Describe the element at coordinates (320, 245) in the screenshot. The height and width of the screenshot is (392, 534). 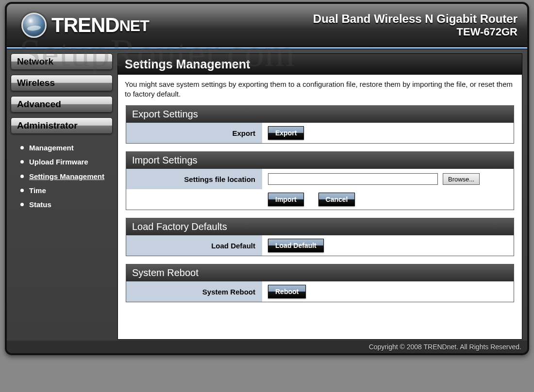
I see `row-load-default: Load Default Load Default` at that location.